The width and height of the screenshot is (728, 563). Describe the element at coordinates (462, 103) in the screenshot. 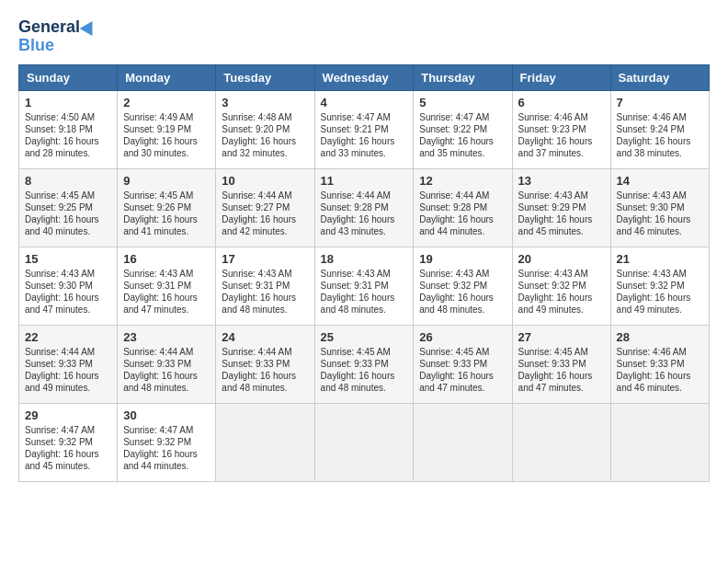

I see `day-number: 5` at that location.